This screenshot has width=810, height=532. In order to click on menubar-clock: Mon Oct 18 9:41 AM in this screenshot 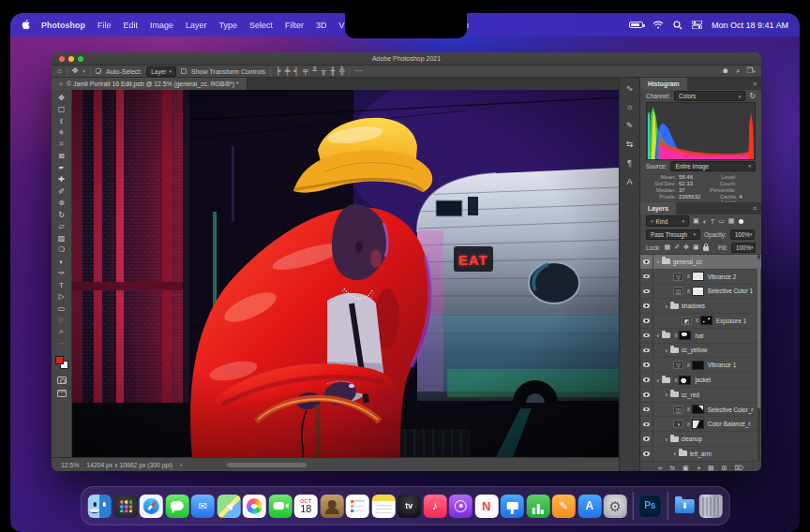, I will do `click(750, 25)`.